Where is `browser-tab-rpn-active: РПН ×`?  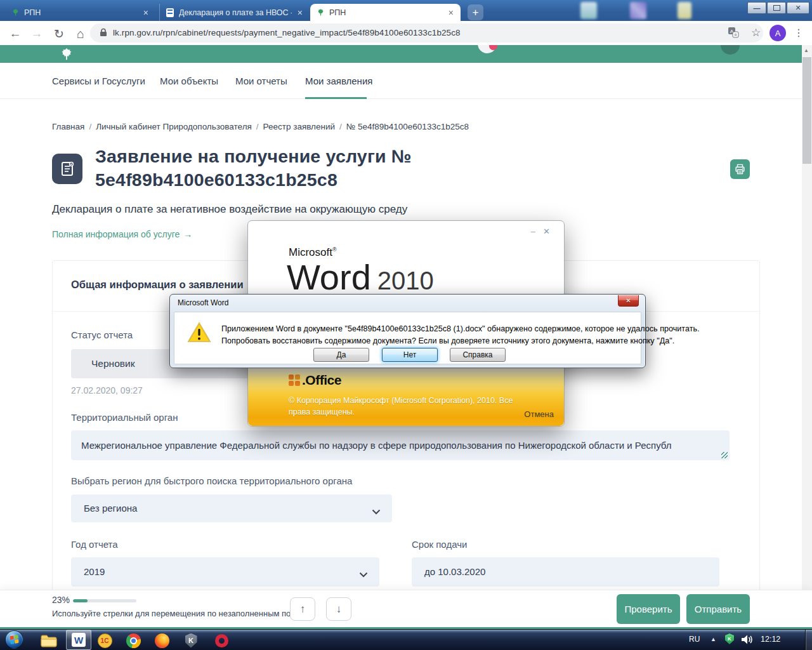 browser-tab-rpn-active: РПН × is located at coordinates (386, 13).